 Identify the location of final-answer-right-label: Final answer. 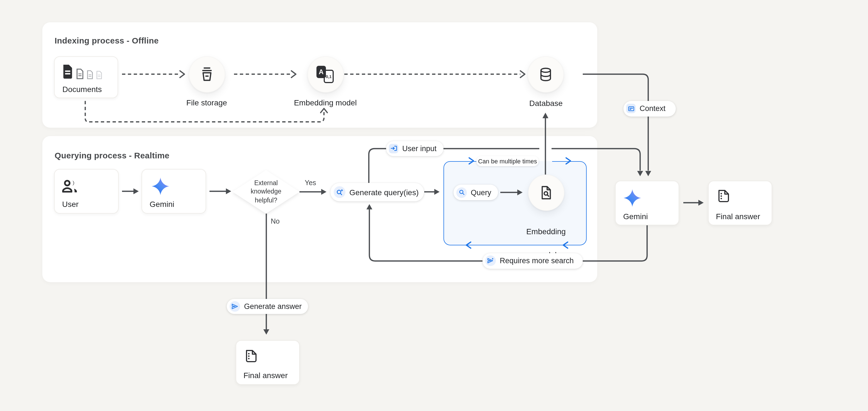
(738, 216).